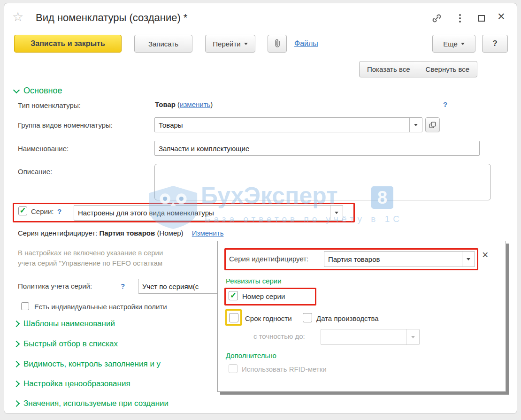 This screenshot has width=521, height=420. I want to click on maximize-icon, so click(482, 18).